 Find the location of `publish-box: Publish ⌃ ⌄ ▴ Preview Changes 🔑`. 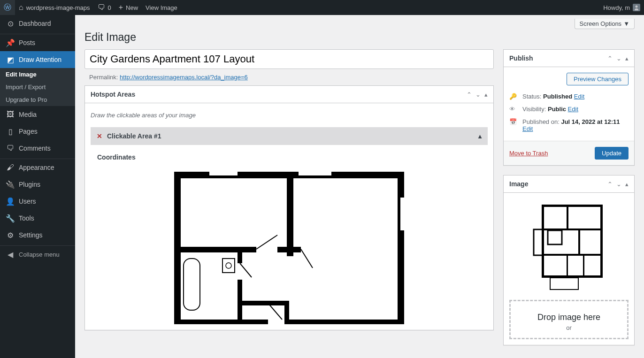

publish-box: Publish ⌃ ⌄ ▴ Preview Changes 🔑 is located at coordinates (569, 107).